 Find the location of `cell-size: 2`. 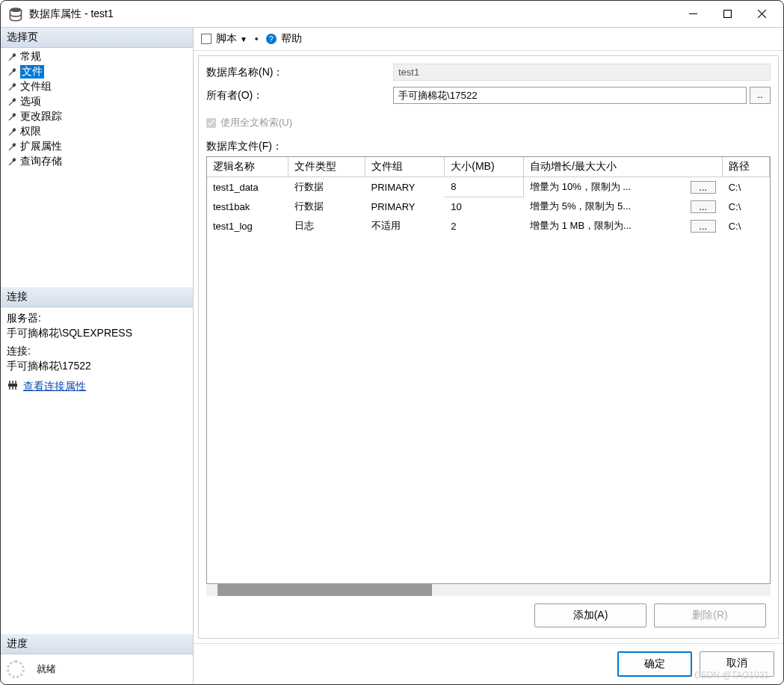

cell-size: 2 is located at coordinates (484, 226).